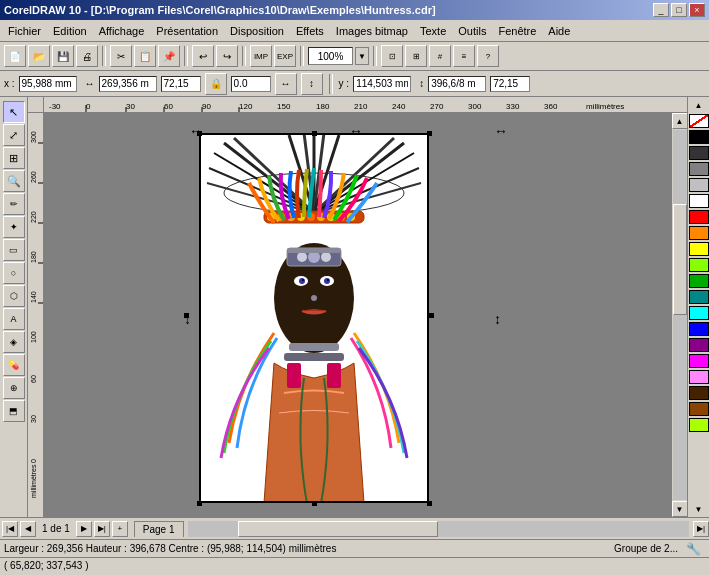 This screenshot has width=709, height=575. I want to click on color-orange, so click(699, 233).